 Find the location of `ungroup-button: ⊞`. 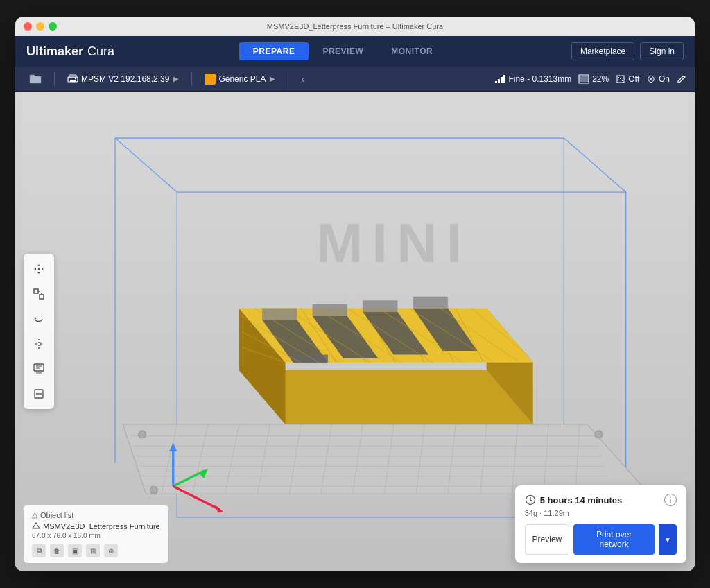

ungroup-button: ⊞ is located at coordinates (93, 551).